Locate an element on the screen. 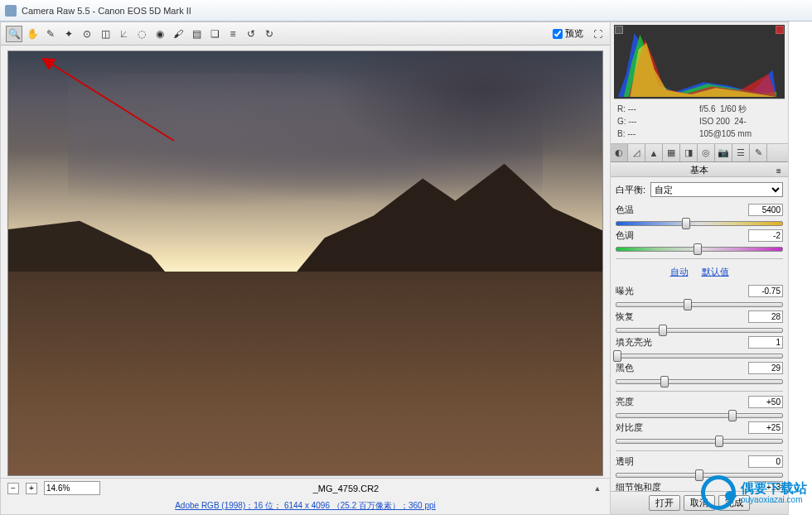 The height and width of the screenshot is (515, 812). brightness-slider: 亮度+50 is located at coordinates (699, 407).